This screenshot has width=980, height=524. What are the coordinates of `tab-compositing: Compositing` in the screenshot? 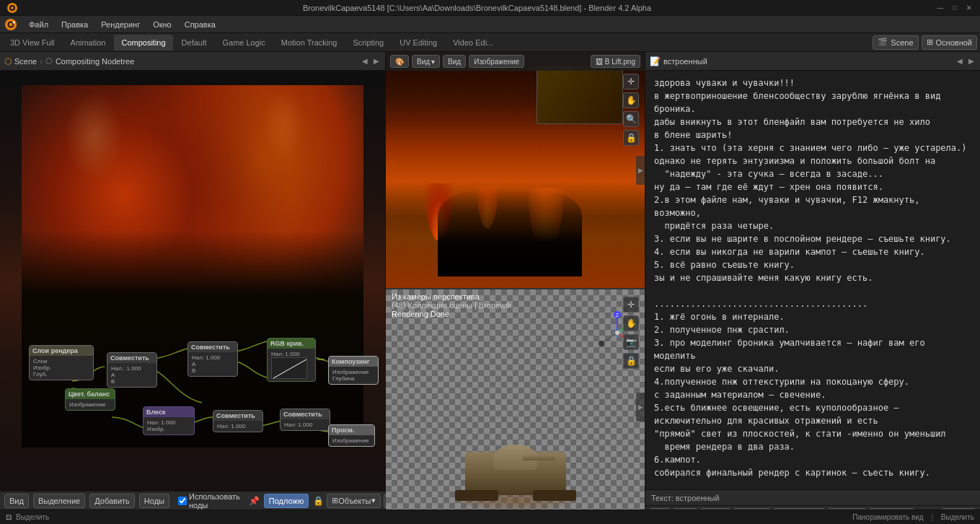 It's located at (143, 43).